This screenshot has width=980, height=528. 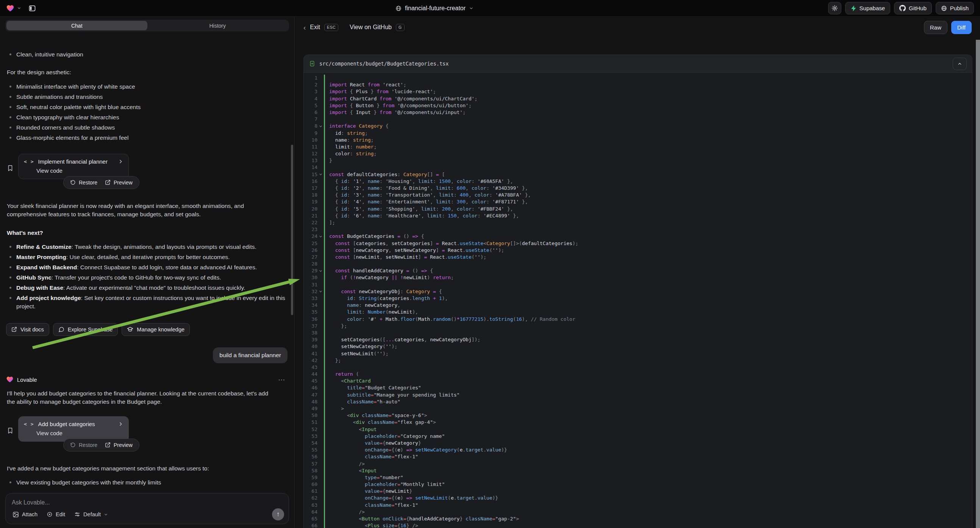 I want to click on version-card: < >Implement financial plannerView codeR…, so click(x=74, y=167).